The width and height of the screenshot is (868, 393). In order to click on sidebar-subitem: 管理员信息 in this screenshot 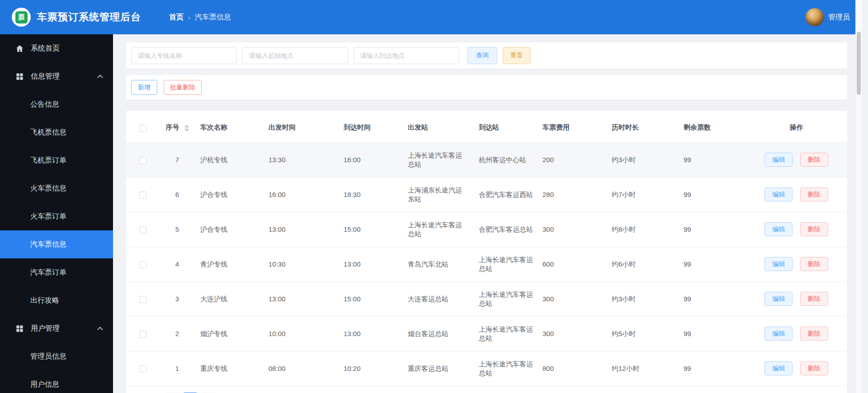, I will do `click(57, 356)`.